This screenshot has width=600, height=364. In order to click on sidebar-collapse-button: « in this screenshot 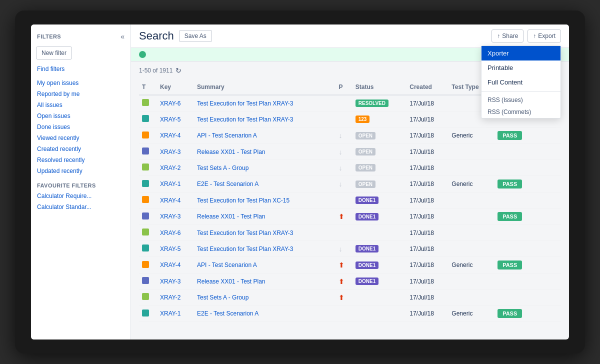, I will do `click(122, 36)`.